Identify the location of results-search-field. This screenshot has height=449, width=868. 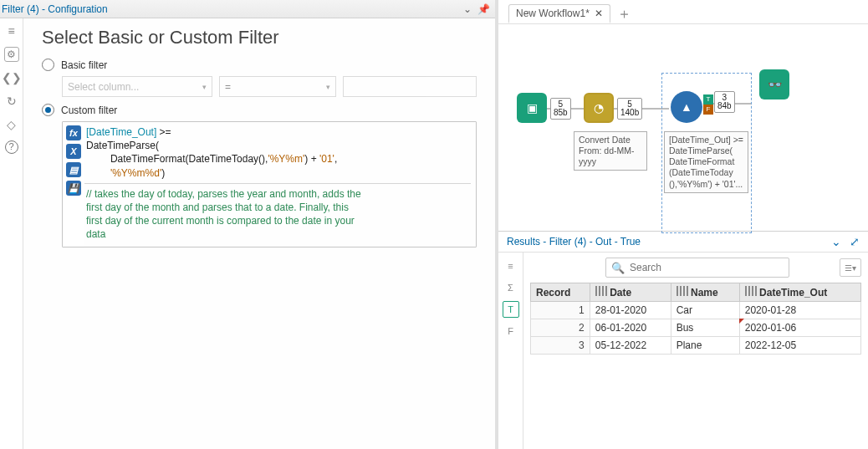
(701, 268).